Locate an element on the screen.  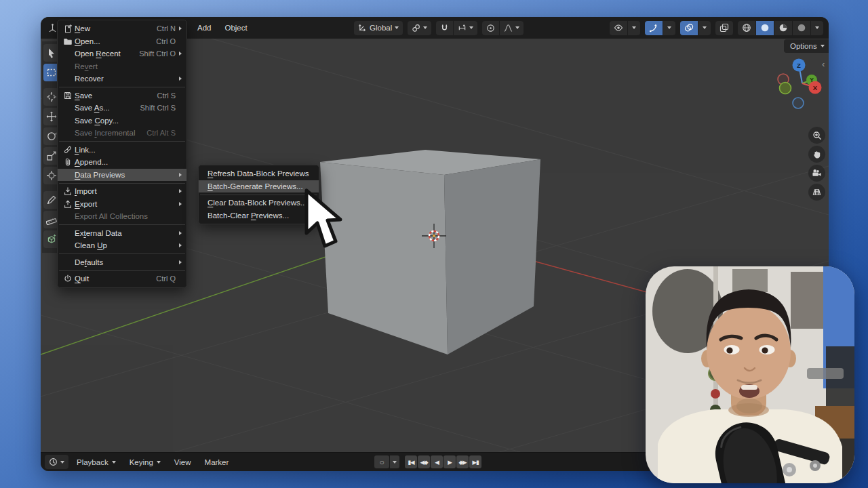
pivot-point-dropdown is located at coordinates (419, 28).